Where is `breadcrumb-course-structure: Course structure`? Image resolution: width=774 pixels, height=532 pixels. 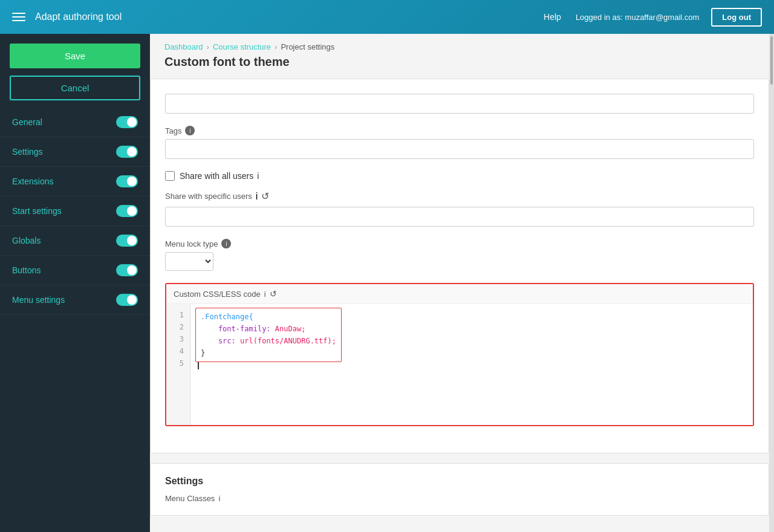
breadcrumb-course-structure: Course structure is located at coordinates (242, 47).